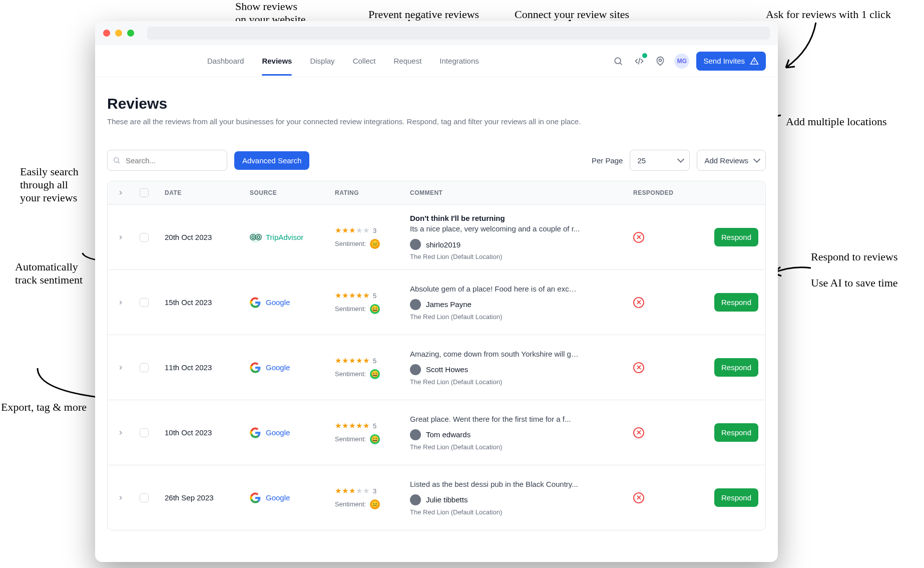  I want to click on th-date: DATE, so click(207, 193).